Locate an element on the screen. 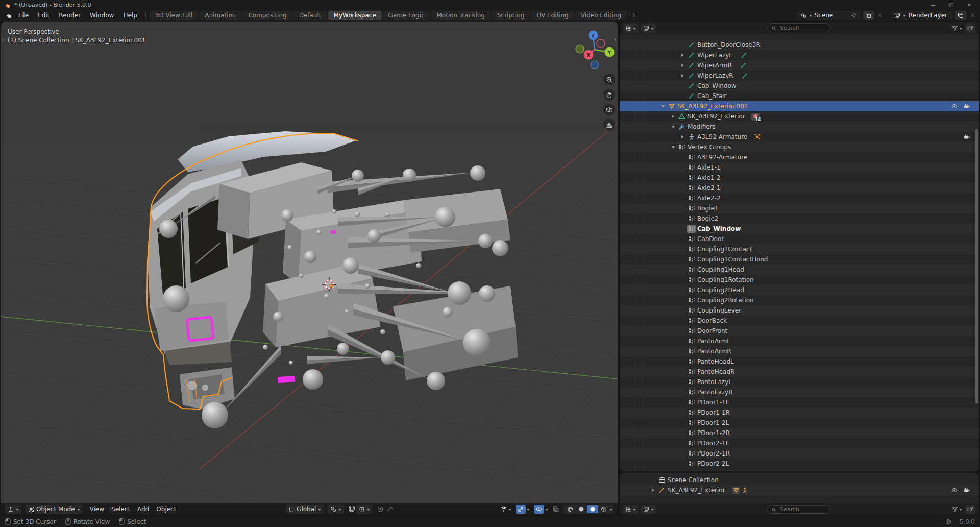 The width and height of the screenshot is (980, 527). outliner-row-pantolazyl: PantoLazyL is located at coordinates (799, 382).